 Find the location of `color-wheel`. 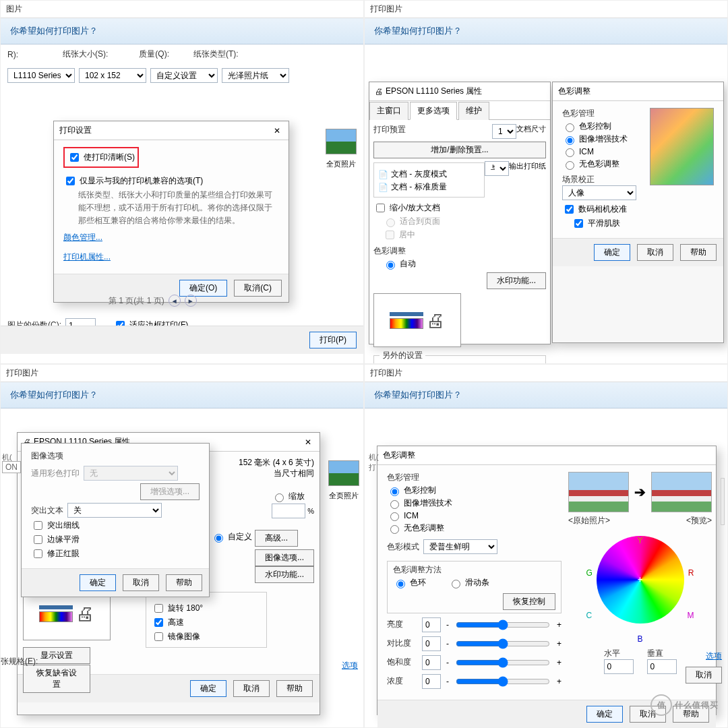

color-wheel is located at coordinates (640, 580).